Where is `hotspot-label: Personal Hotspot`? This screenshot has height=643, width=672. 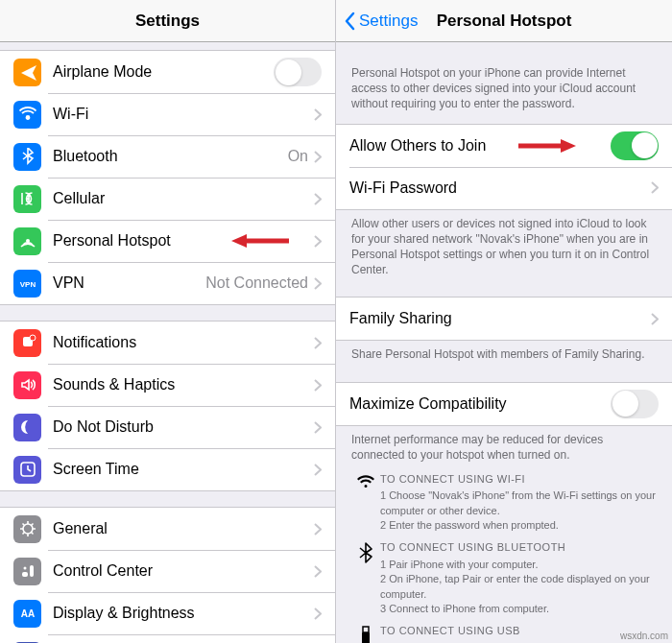 hotspot-label: Personal Hotspot is located at coordinates (183, 241).